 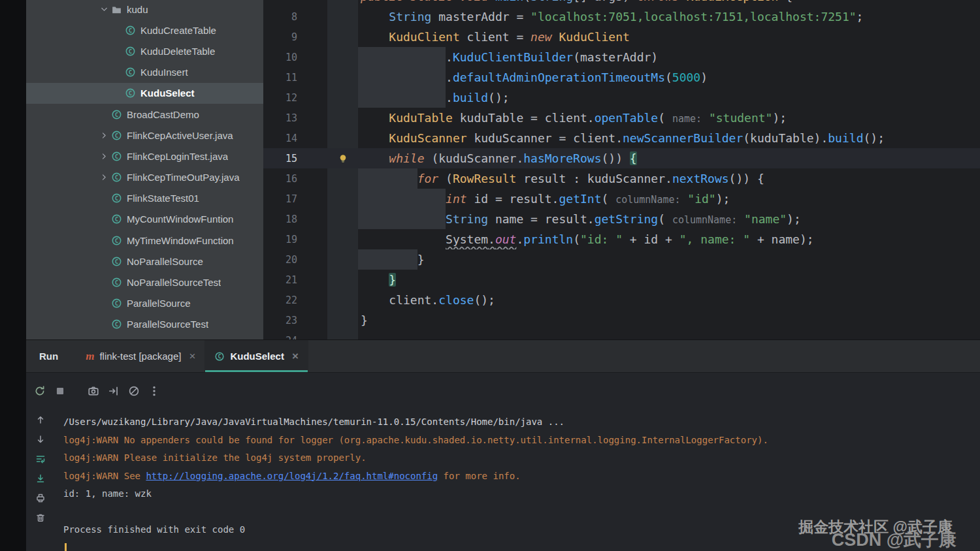 I want to click on run-tabs: mflink-test [package]×CKuduSelect×, so click(x=192, y=356).